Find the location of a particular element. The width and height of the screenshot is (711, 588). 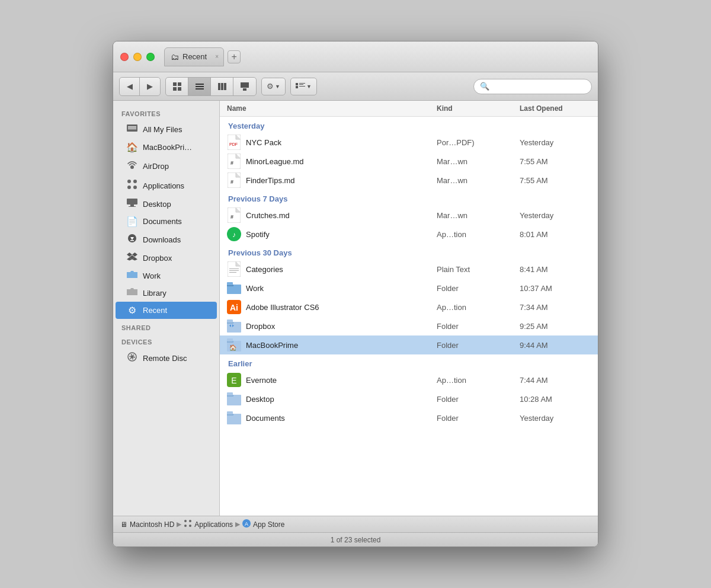

view-icon-button is located at coordinates (177, 87).